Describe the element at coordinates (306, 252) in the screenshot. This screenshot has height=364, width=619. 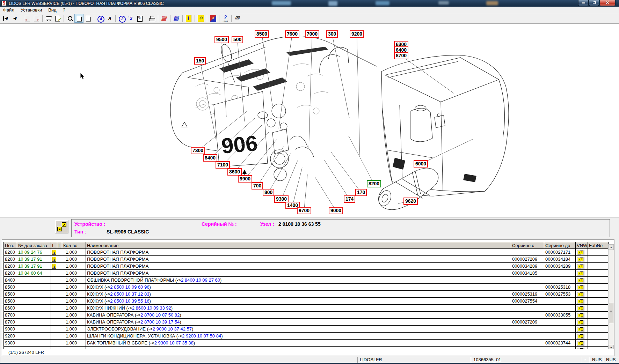
I see `table-row: 820010 09 24 76i1,000ПОВОРОТНАЯ ПЛАТФОРМ…` at that location.